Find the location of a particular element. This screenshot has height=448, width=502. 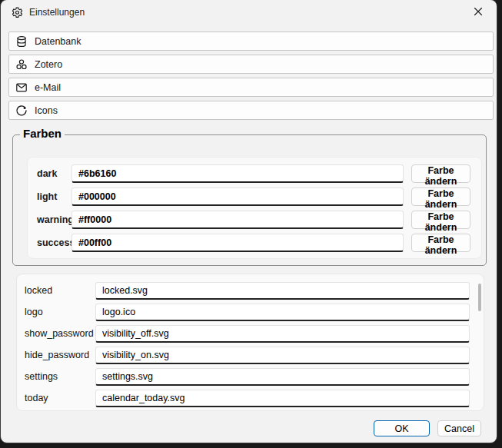

section-label: Datenbank is located at coordinates (58, 41).